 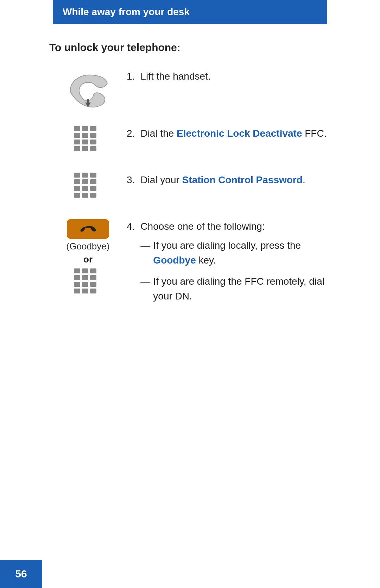 What do you see at coordinates (88, 259) in the screenshot?
I see `or-label: or` at bounding box center [88, 259].